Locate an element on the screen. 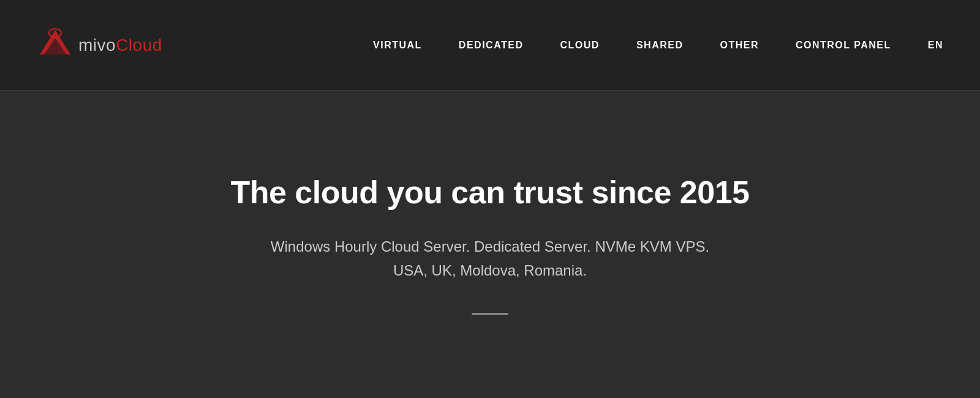  nav-item-control-panel: CONTROL PANEL is located at coordinates (843, 45).